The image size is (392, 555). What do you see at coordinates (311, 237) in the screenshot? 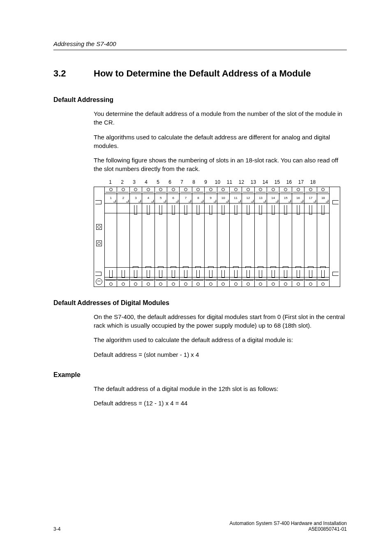
I see `rack-slot: 17` at bounding box center [311, 237].